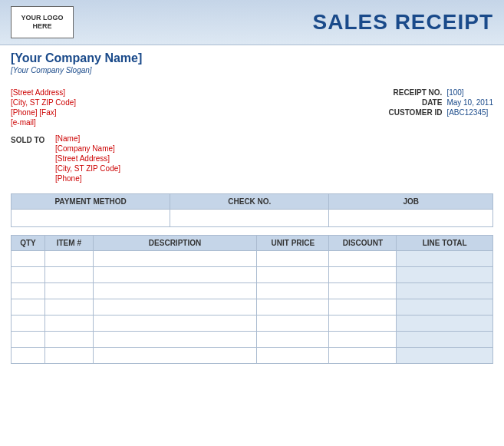 Image resolution: width=504 pixels, height=446 pixels. I want to click on sold-to-fields: [Name] [Company Name] [Street Address] […, so click(87, 158).